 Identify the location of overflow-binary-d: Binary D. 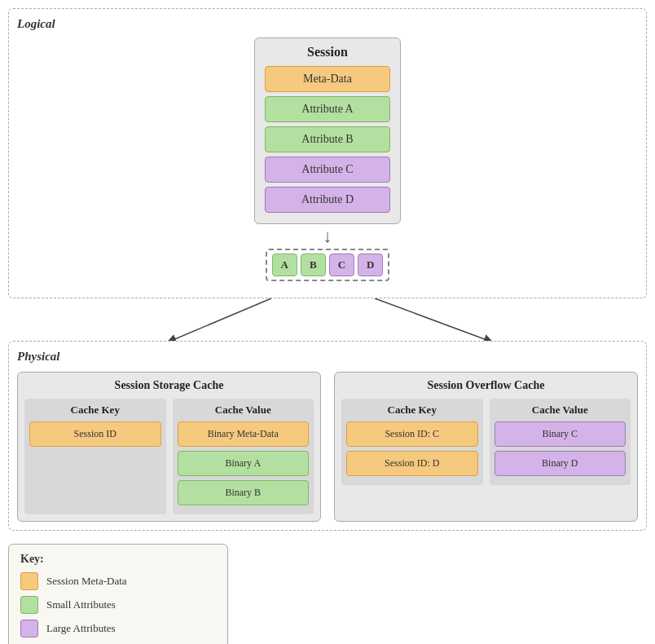
(560, 463).